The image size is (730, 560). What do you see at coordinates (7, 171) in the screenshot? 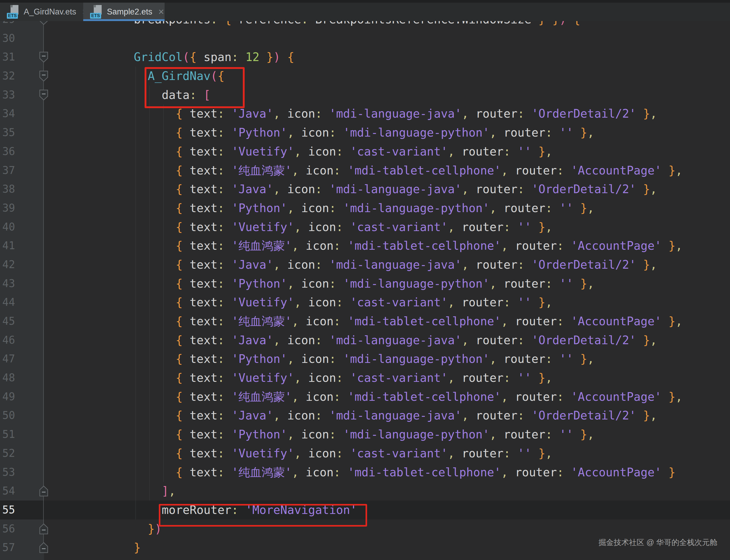
I see `line-number: 37` at bounding box center [7, 171].